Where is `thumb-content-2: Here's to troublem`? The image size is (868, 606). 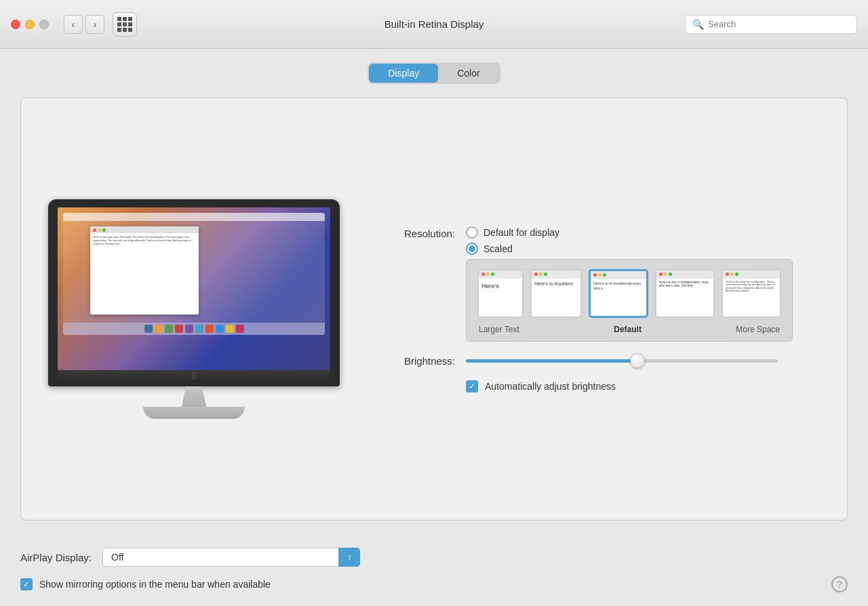 thumb-content-2: Here's to troublem is located at coordinates (556, 298).